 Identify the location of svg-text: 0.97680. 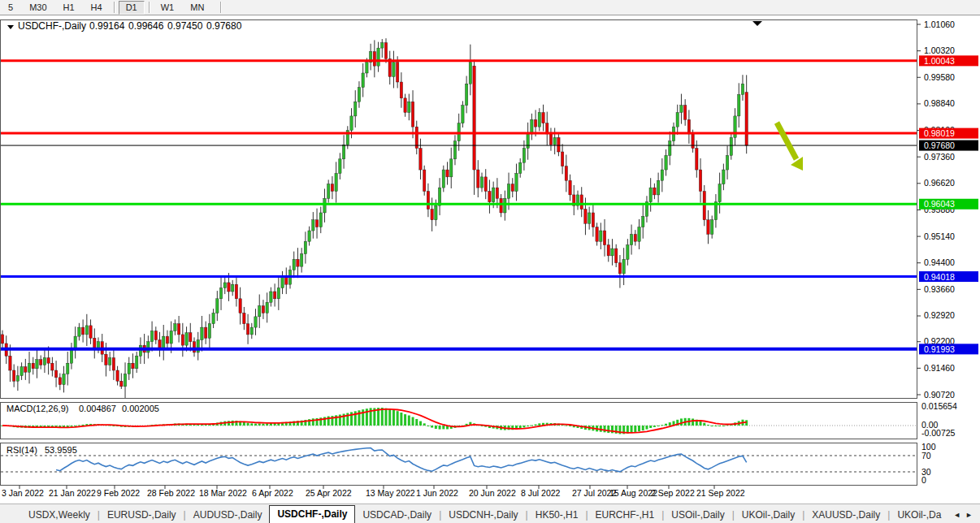
(939, 145).